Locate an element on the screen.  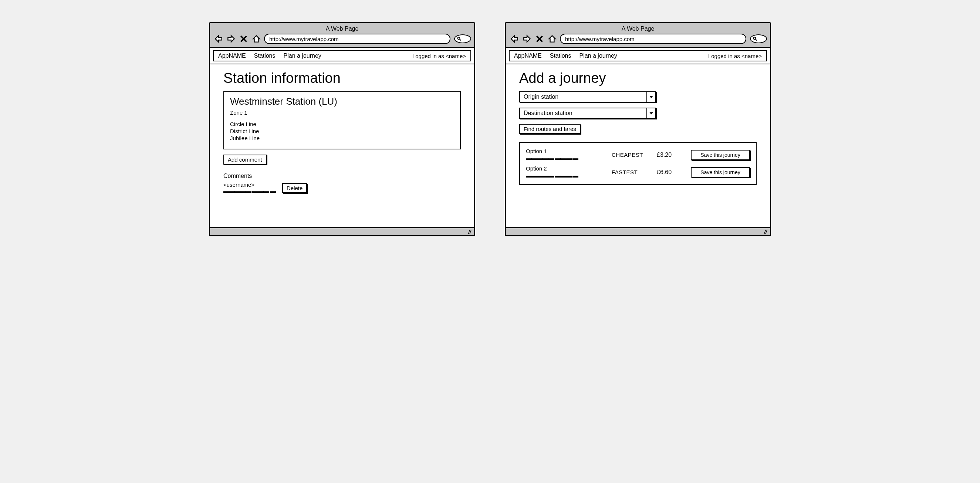
option-fare: £6.60 is located at coordinates (671, 172).